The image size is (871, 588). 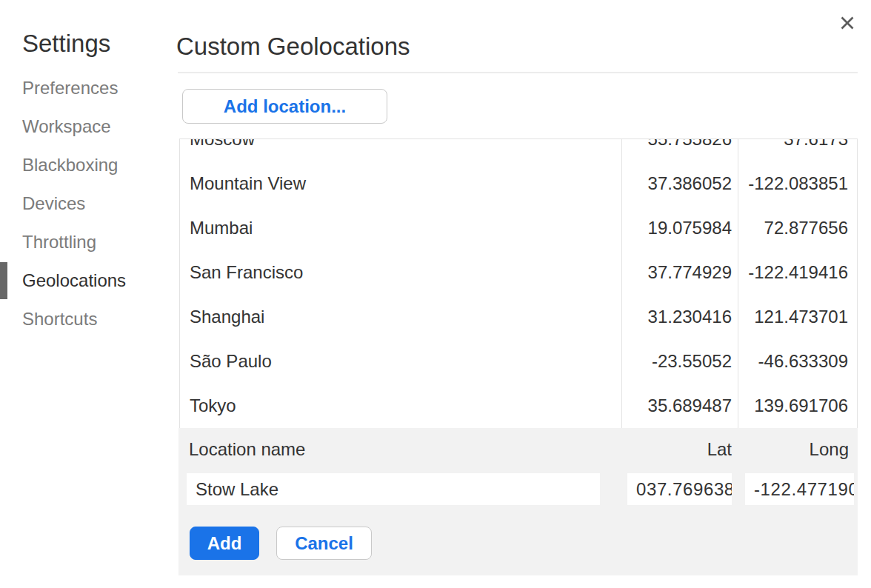 I want to click on geolocation-row: San Francisco 37.774929 -122.419416, so click(x=518, y=273).